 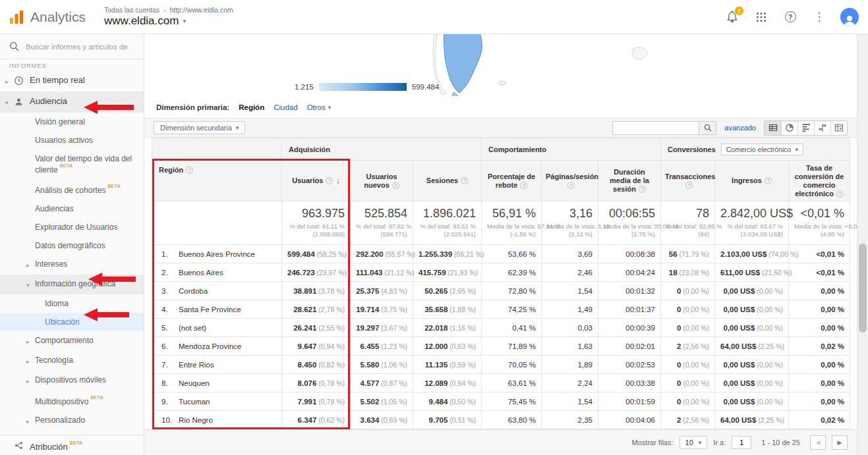 What do you see at coordinates (72, 165) in the screenshot?
I see `sidebar-item-valor-tiempo-vida: Valor del tiempo de vida del clienteBETA` at bounding box center [72, 165].